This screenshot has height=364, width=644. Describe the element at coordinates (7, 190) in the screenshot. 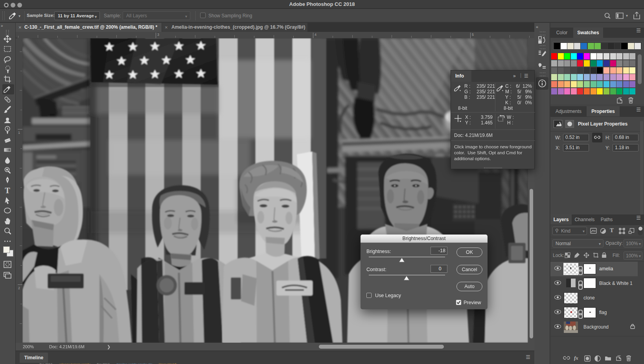

I see `svg-text: T` at that location.